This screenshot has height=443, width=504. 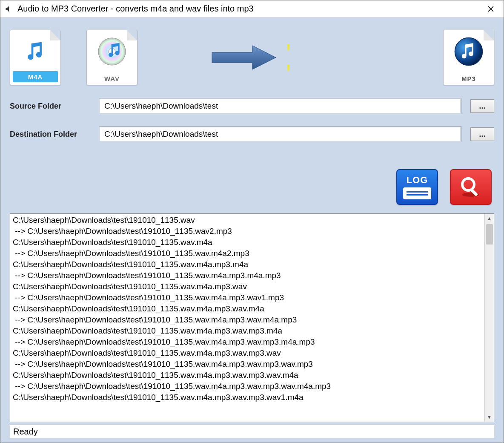 I want to click on destination-folder-input, so click(x=280, y=134).